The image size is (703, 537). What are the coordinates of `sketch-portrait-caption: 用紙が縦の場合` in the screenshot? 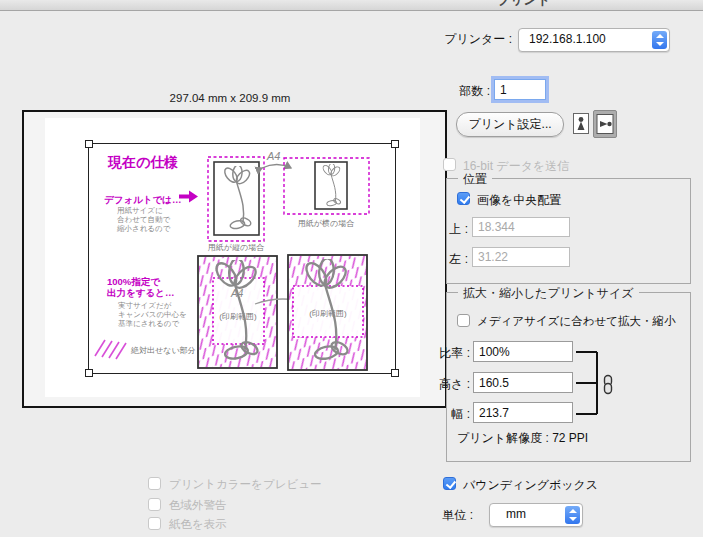 It's located at (236, 248).